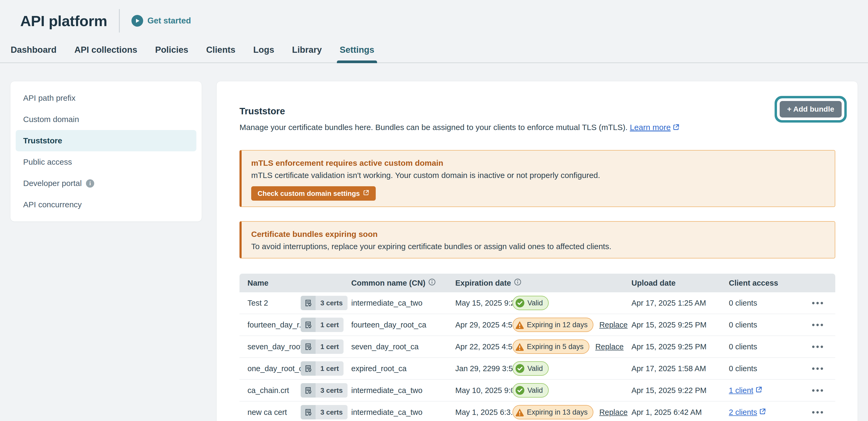 The width and height of the screenshot is (868, 421). What do you see at coordinates (743, 412) in the screenshot?
I see `clients-link: 2 clients` at bounding box center [743, 412].